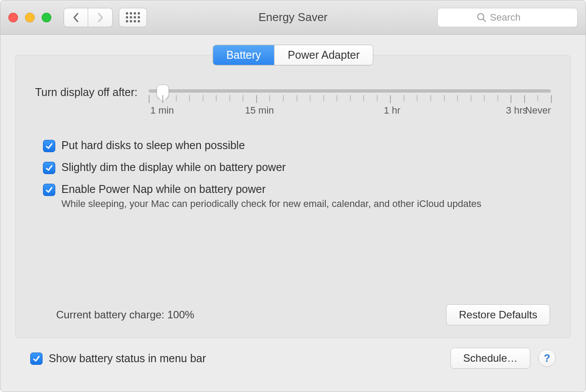 Image resolution: width=586 pixels, height=392 pixels. What do you see at coordinates (324, 55) in the screenshot?
I see `tab-power-adapter: Power Adapter` at bounding box center [324, 55].